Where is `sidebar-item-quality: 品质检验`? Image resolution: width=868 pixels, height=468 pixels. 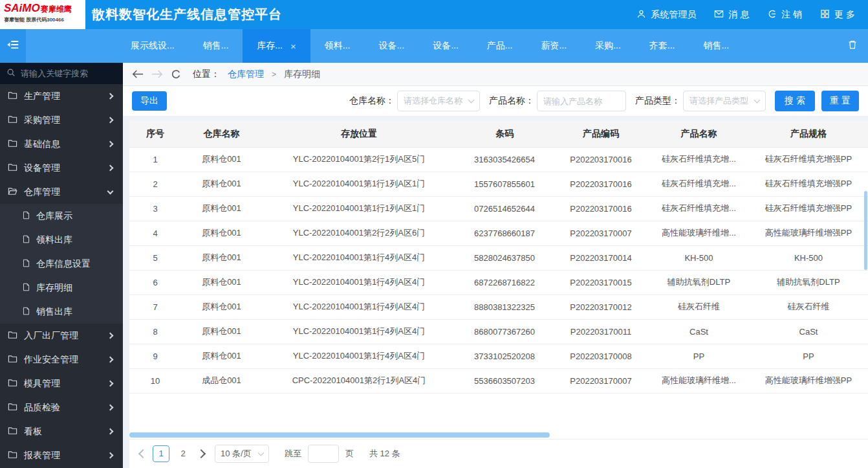
sidebar-item-quality: 品质检验 is located at coordinates (61, 408).